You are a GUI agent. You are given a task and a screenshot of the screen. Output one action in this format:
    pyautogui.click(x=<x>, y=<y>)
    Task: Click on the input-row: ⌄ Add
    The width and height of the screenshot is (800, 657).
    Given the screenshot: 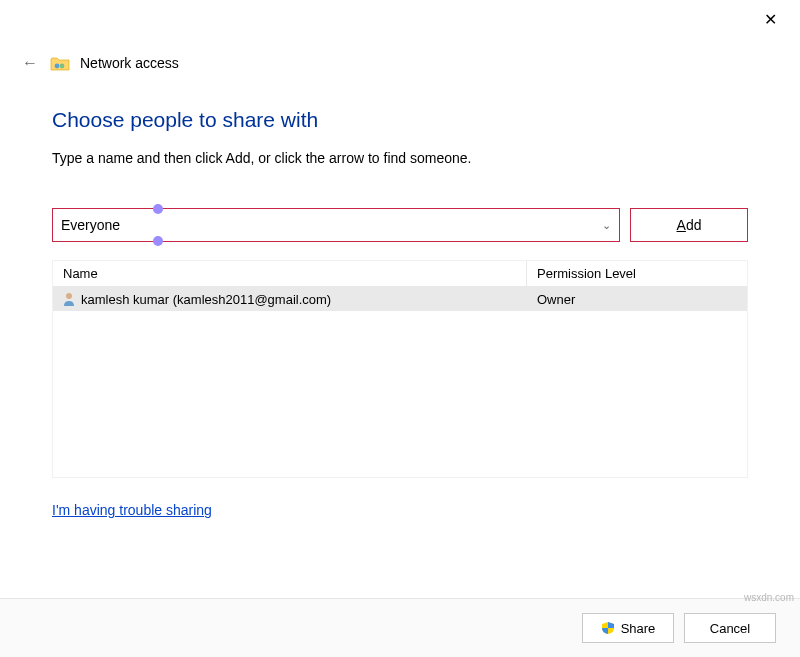 What is the action you would take?
    pyautogui.click(x=400, y=225)
    